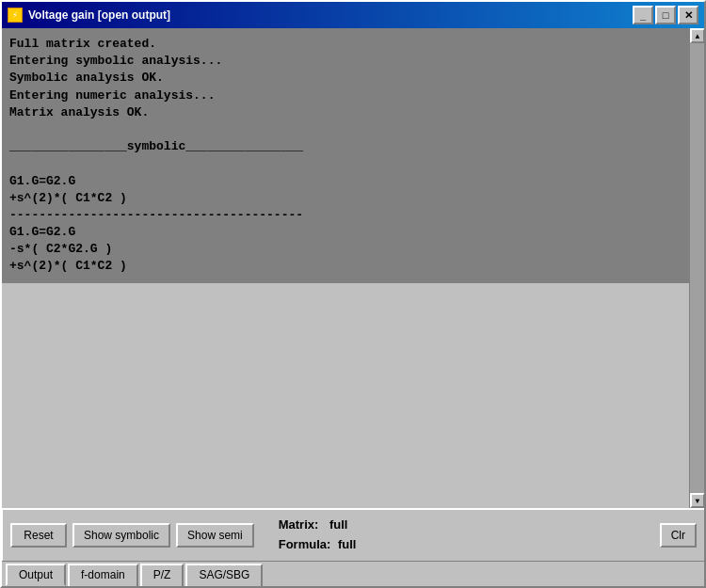 The image size is (706, 588). Describe the element at coordinates (688, 15) in the screenshot. I see `close-button: ✕` at that location.